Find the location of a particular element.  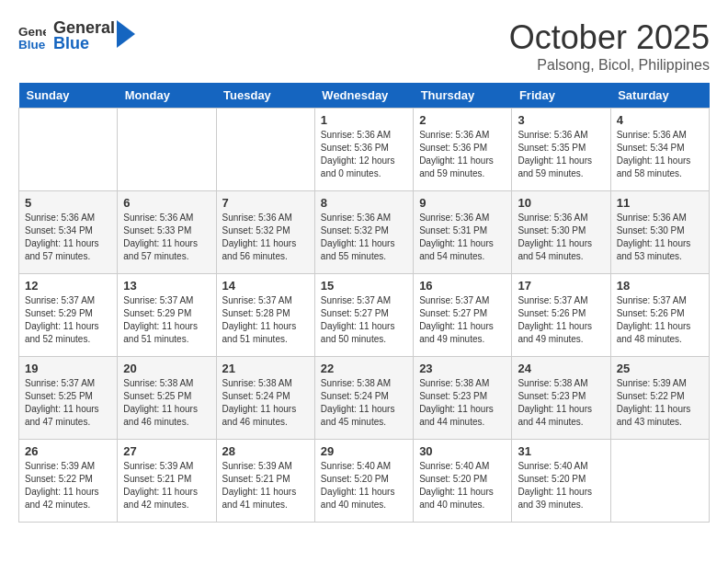

calendar-cell: 2Sunrise: 5:36 AMSunset: 5:36 PMDaylight… is located at coordinates (463, 150).